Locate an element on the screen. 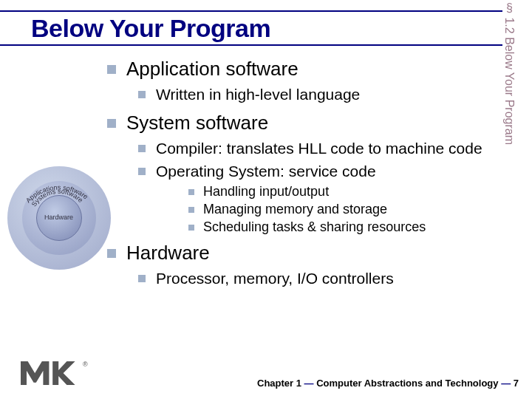 This screenshot has width=532, height=399. bullet-hardware: Hardware is located at coordinates (309, 253).